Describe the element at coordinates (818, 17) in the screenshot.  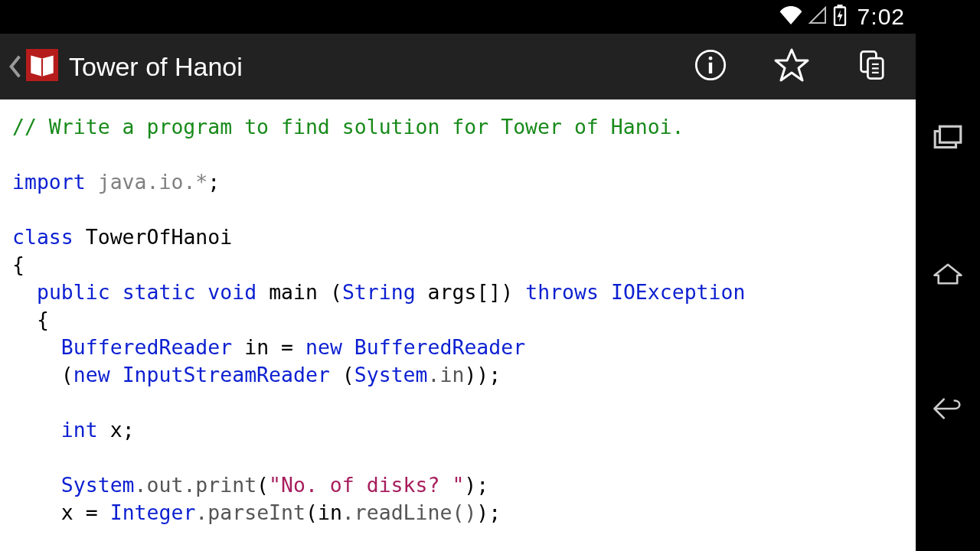
I see `signal-icon` at that location.